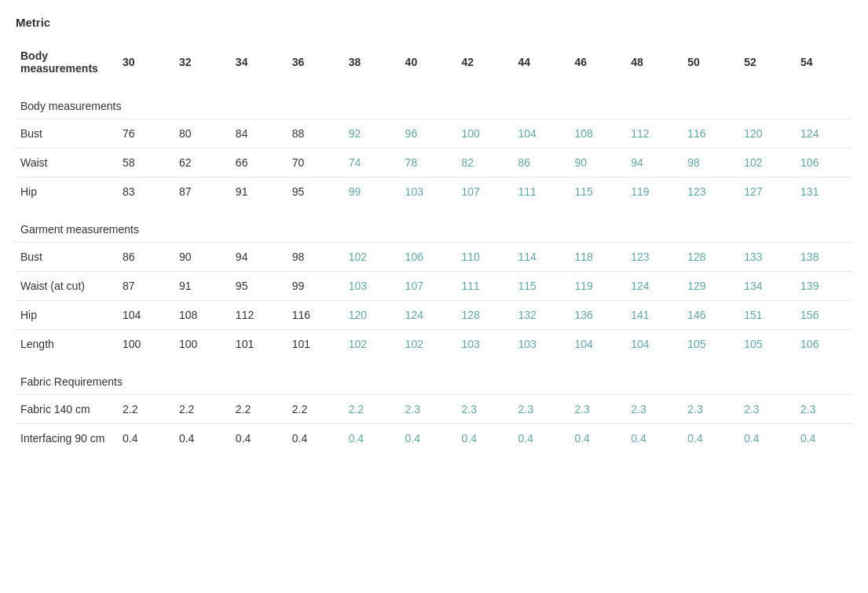 The image size is (868, 593). I want to click on column-header-size-54: 54, so click(824, 63).